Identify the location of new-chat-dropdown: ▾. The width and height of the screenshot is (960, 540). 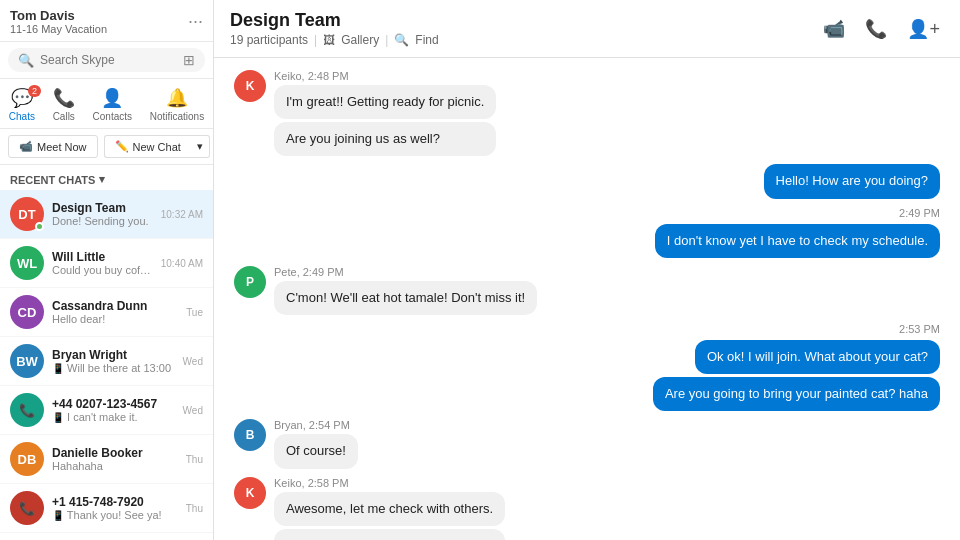
(200, 146).